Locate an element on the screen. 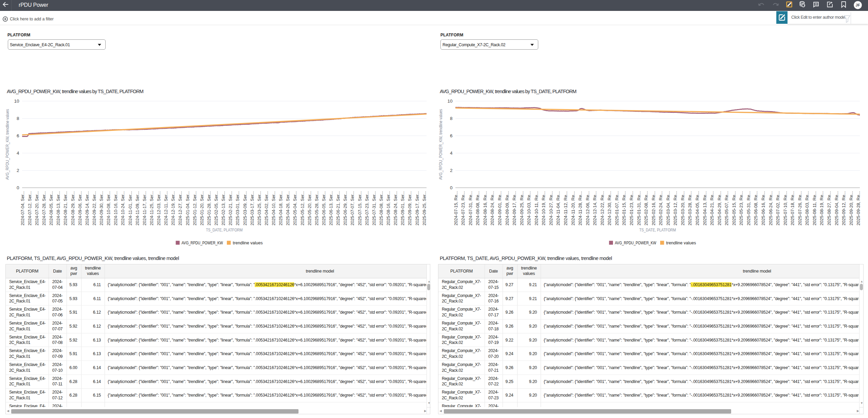  svg-text: 2024-11-12, Re... is located at coordinates (566, 209).